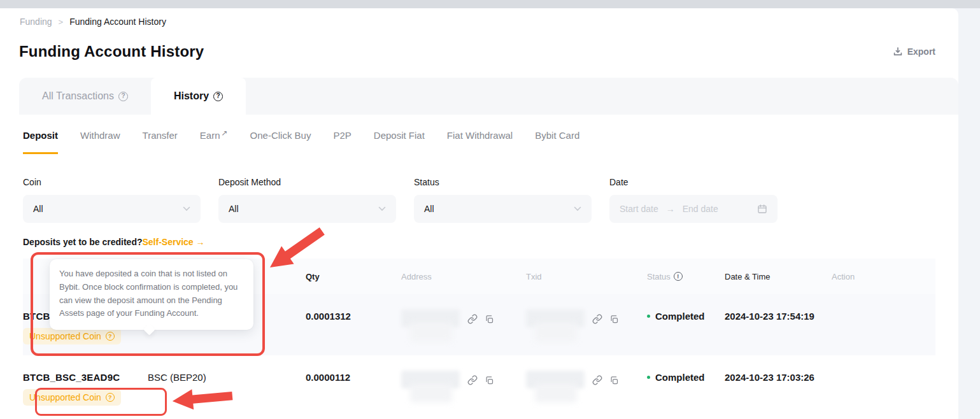  Describe the element at coordinates (503, 209) in the screenshot. I see `status-select: All` at that location.